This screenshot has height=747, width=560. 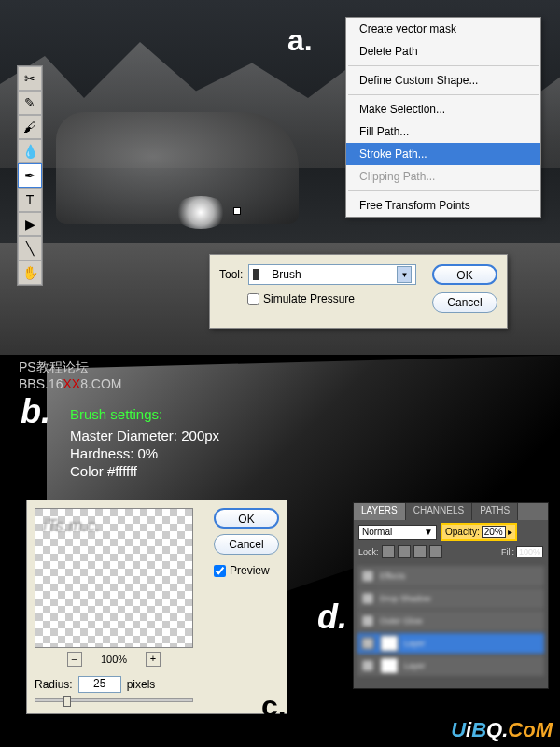 What do you see at coordinates (41, 384) in the screenshot?
I see `watermark-prefix: BBS.16` at bounding box center [41, 384].